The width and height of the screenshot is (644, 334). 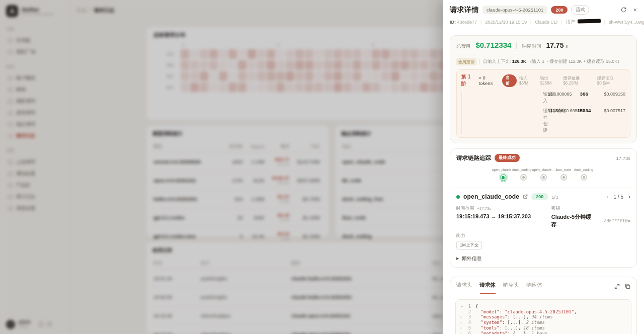 I want to click on divider, so click(x=462, y=113).